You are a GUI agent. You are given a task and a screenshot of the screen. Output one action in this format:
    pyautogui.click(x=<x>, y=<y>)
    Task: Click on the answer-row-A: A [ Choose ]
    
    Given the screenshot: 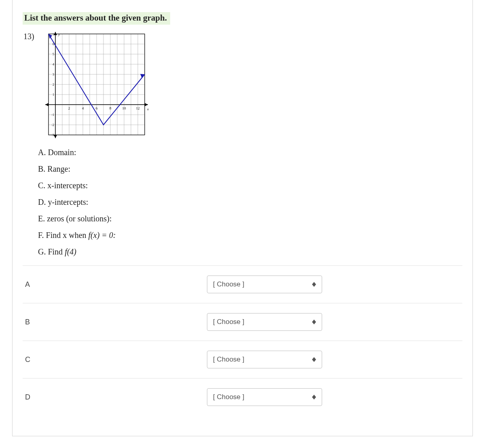 What is the action you would take?
    pyautogui.click(x=242, y=284)
    